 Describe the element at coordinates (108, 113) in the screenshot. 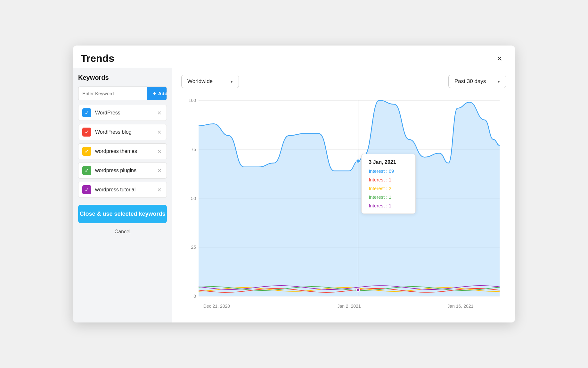

I see `keyword-label: WordPress` at that location.